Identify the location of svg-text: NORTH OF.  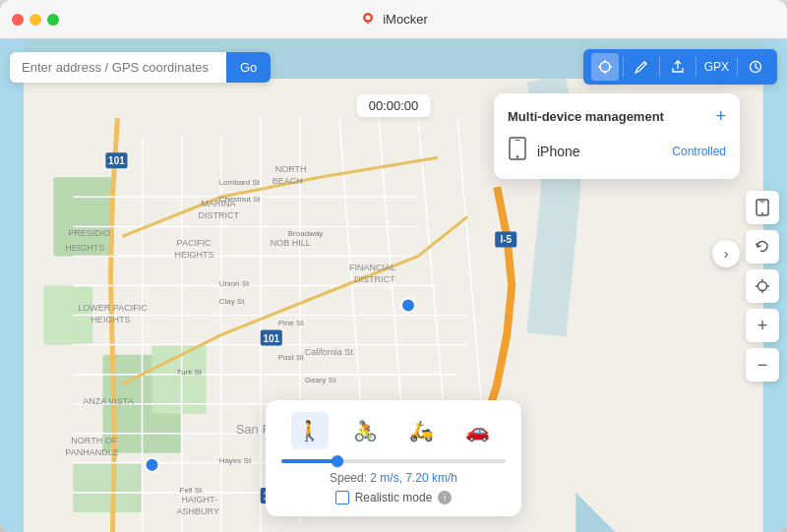
(94, 441).